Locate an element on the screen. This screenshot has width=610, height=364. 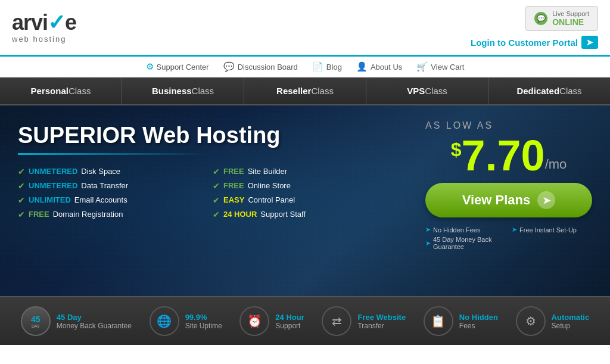
login-portal-link: Login to Customer Portal ➤ is located at coordinates (534, 42).